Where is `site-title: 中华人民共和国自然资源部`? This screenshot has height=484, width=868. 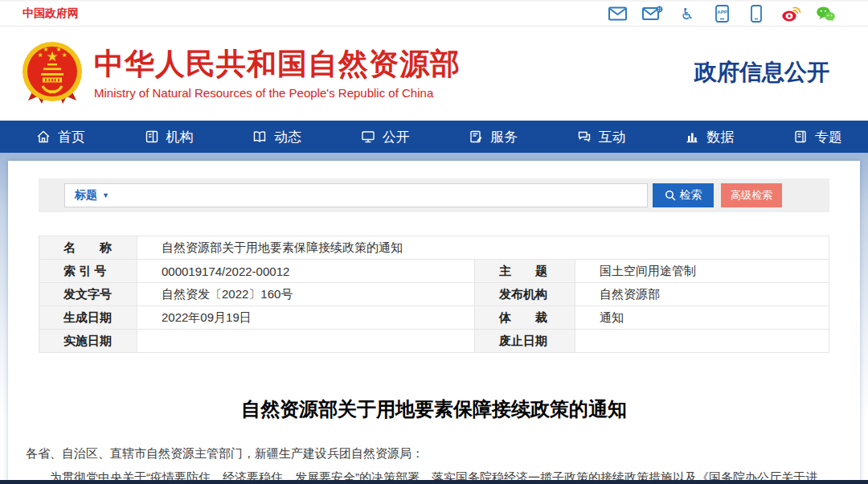 site-title: 中华人民共和国自然资源部 is located at coordinates (277, 64).